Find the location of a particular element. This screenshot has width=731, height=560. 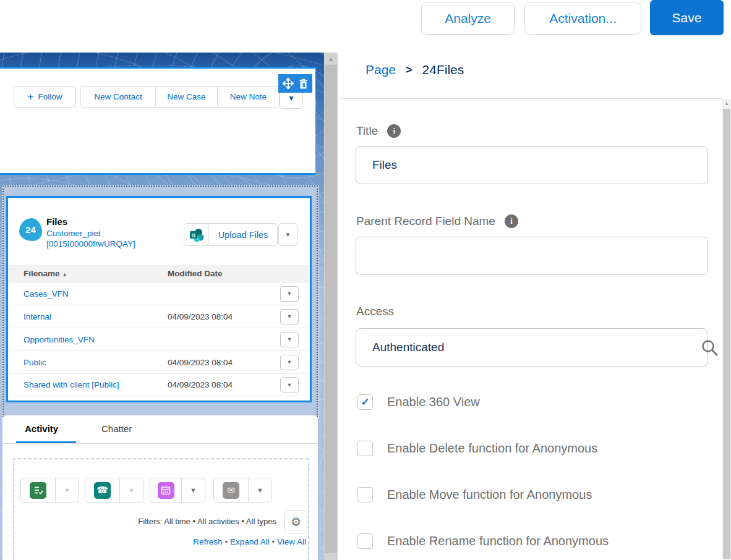

checkbox-label: Enable Rename function for Anonymous is located at coordinates (498, 541).